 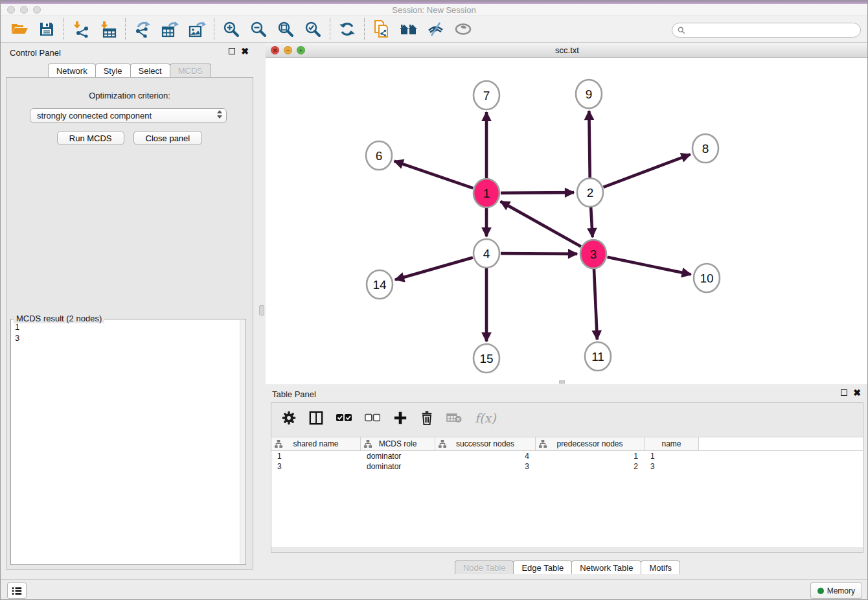 I want to click on float-panel-icon, so click(x=232, y=51).